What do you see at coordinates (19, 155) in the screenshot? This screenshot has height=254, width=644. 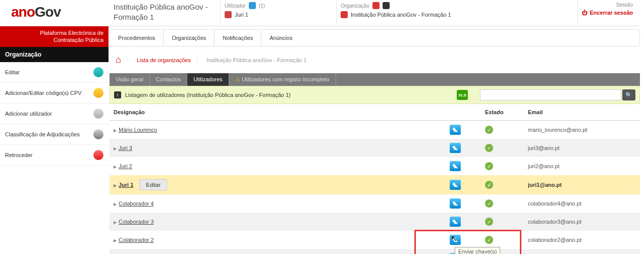 I see `nav-label: Retroceder` at bounding box center [19, 155].